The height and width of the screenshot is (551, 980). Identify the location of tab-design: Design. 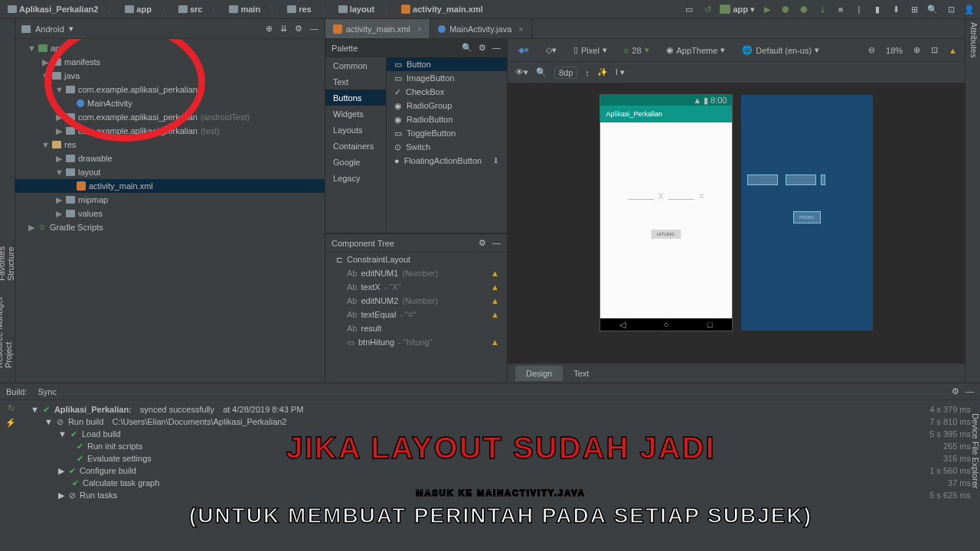
(539, 373).